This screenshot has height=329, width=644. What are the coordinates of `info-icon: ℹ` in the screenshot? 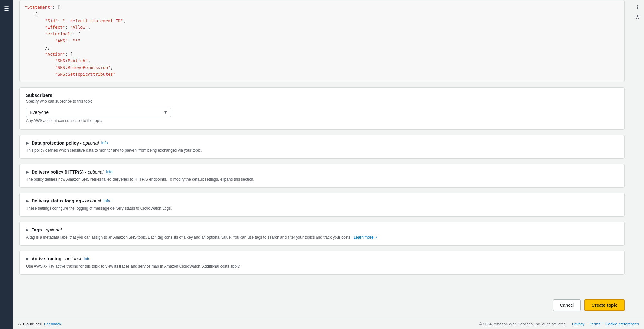 It's located at (638, 8).